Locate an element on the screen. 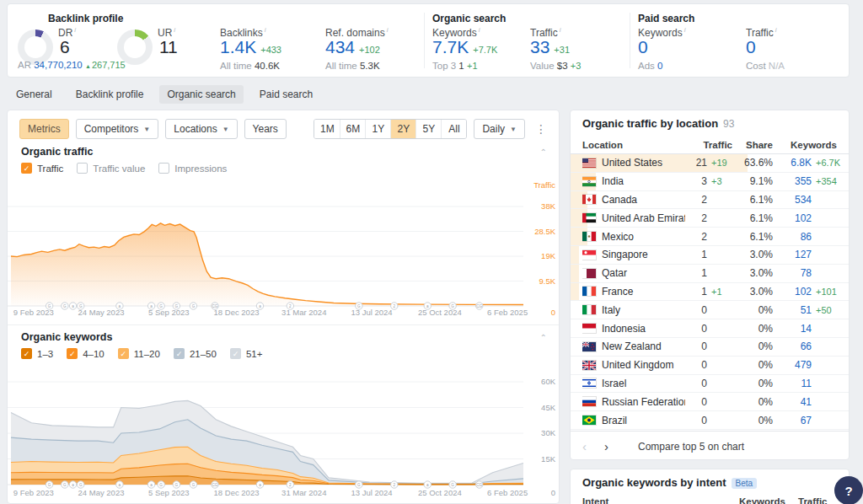  keywords-value: 11 is located at coordinates (792, 383).